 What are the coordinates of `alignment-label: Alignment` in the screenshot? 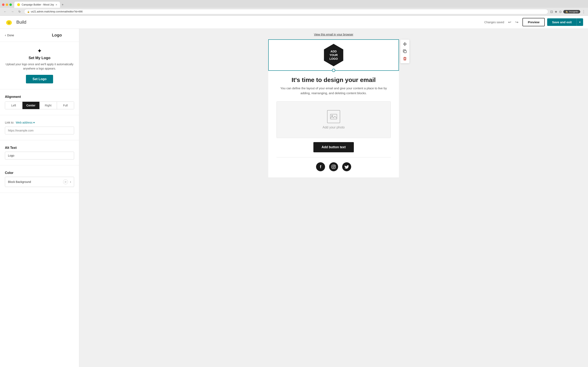 It's located at (39, 97).